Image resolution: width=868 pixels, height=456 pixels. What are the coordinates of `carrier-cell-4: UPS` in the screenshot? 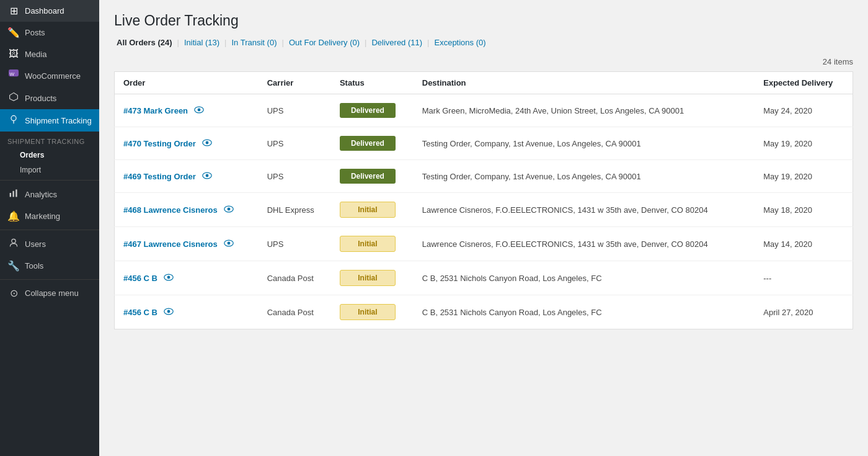 It's located at (295, 244).